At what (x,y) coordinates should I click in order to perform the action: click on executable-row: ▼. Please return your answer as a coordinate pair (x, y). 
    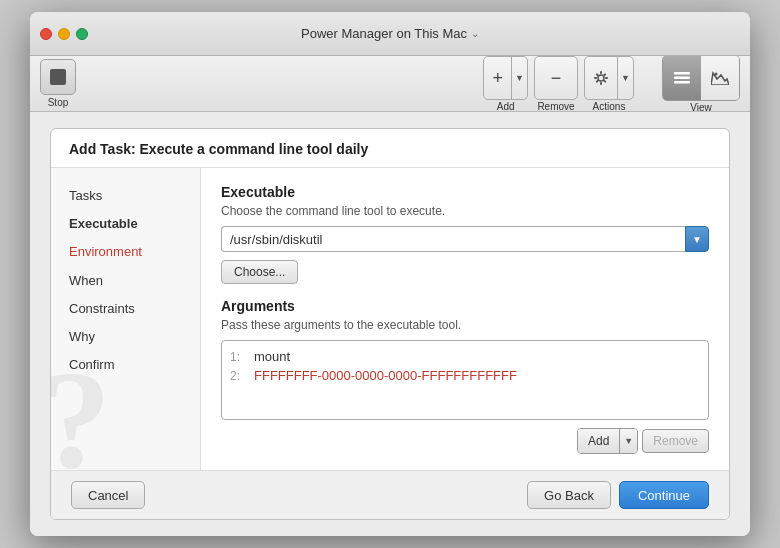
    Looking at the image, I should click on (465, 239).